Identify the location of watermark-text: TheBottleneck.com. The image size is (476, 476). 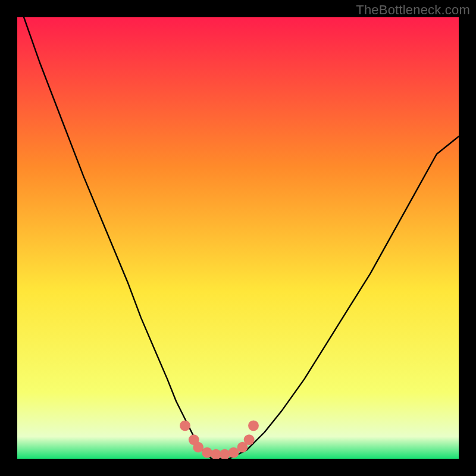
(413, 10).